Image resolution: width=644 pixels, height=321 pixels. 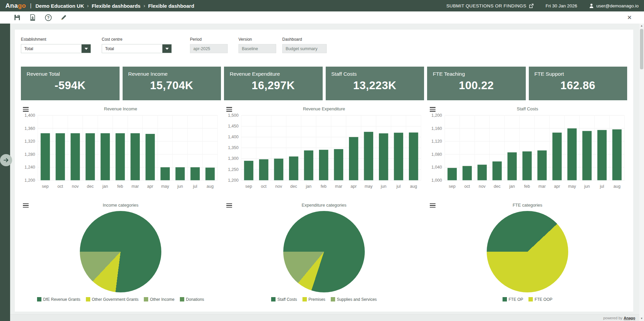 I want to click on bar-chart: 1,2001,2401,2801,3201,3601,400sepoctnovd…, so click(x=121, y=153).